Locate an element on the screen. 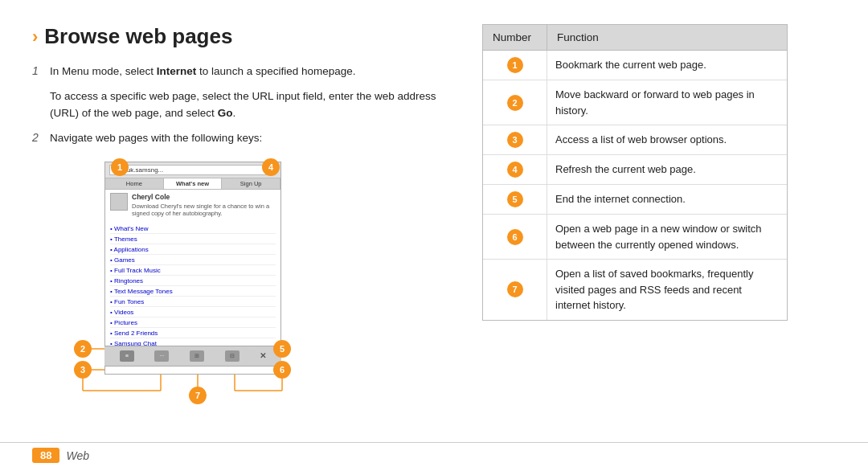 This screenshot has width=868, height=471. phone-desc-text: Download Cheryl's new single for a chanc… is located at coordinates (204, 211).